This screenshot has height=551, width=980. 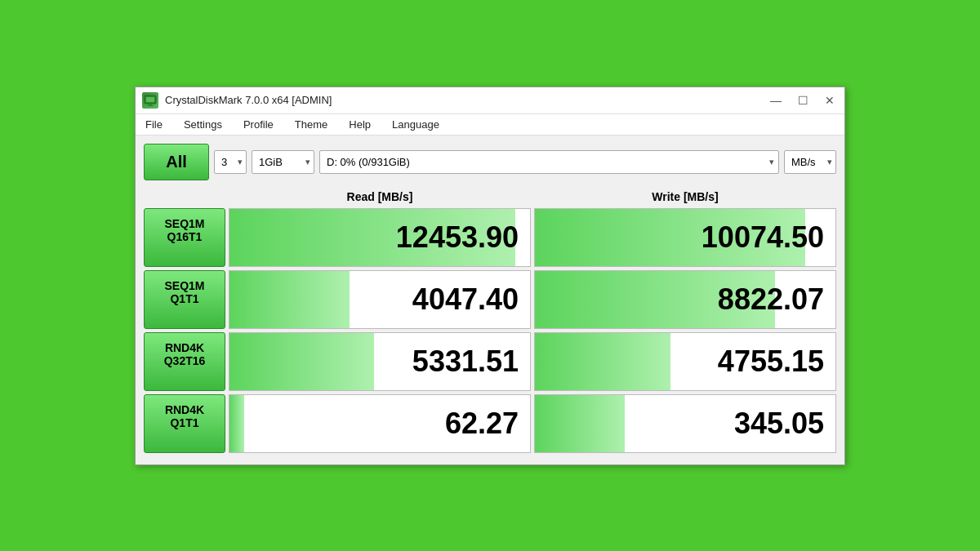 I want to click on write-value-cell: 8822.07, so click(x=685, y=300).